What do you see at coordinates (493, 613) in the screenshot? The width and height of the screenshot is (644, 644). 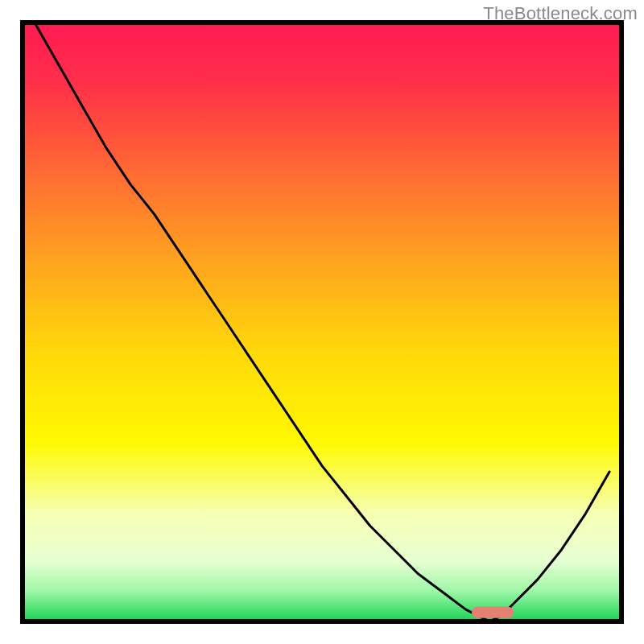 I see `trough-marker` at bounding box center [493, 613].